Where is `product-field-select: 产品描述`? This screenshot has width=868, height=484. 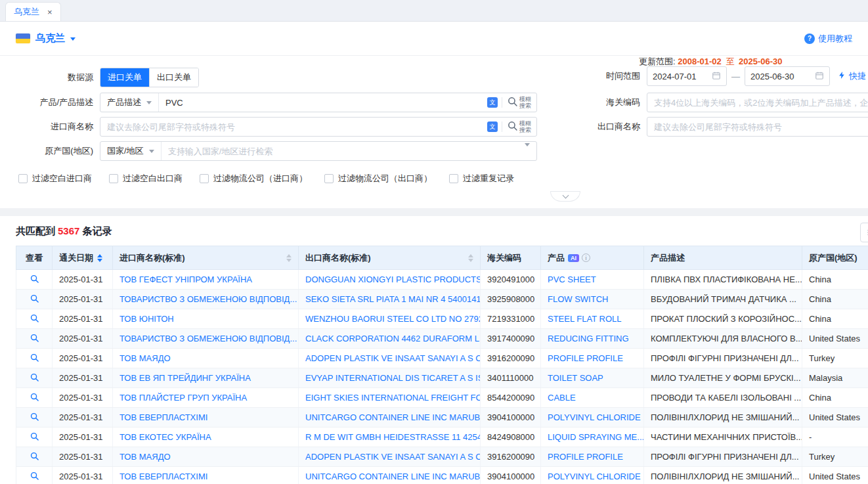
product-field-select: 产品描述 is located at coordinates (130, 102).